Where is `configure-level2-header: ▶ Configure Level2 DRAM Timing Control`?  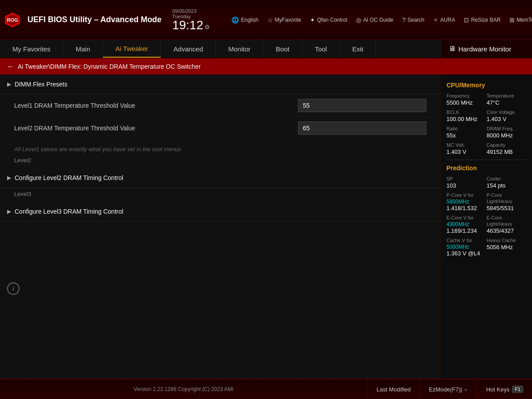
configure-level2-header: ▶ Configure Level2 DRAM Timing Control is located at coordinates (220, 178).